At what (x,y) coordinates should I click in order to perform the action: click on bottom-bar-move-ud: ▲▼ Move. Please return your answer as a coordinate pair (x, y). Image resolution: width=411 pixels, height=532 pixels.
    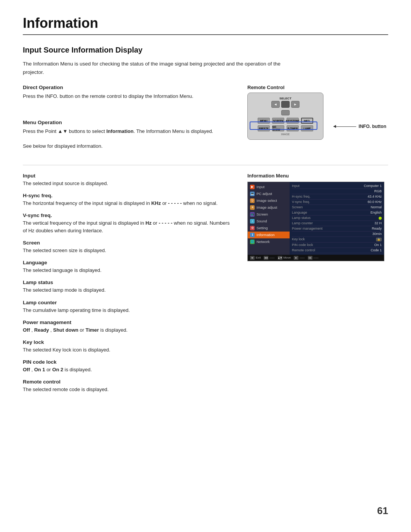
    Looking at the image, I should click on (285, 258).